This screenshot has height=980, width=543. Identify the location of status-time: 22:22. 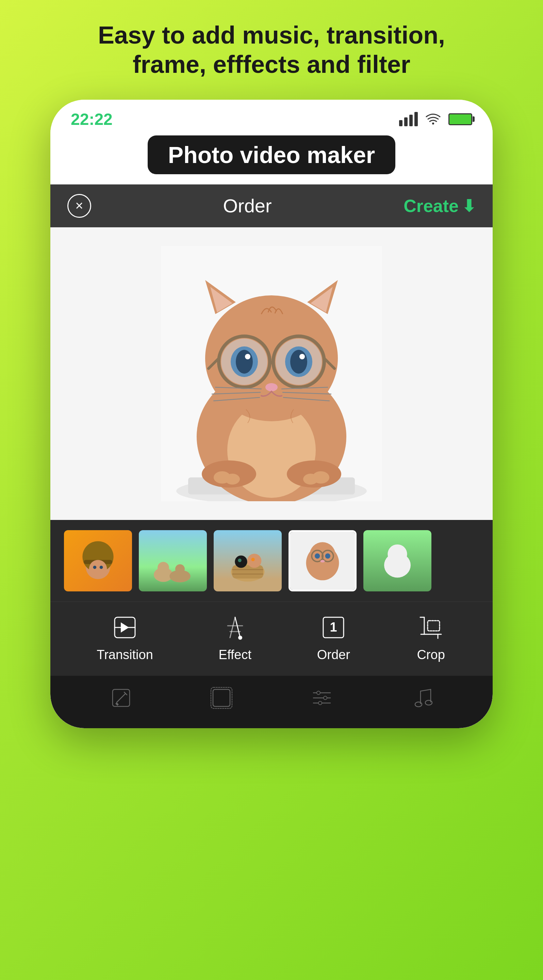
(92, 119).